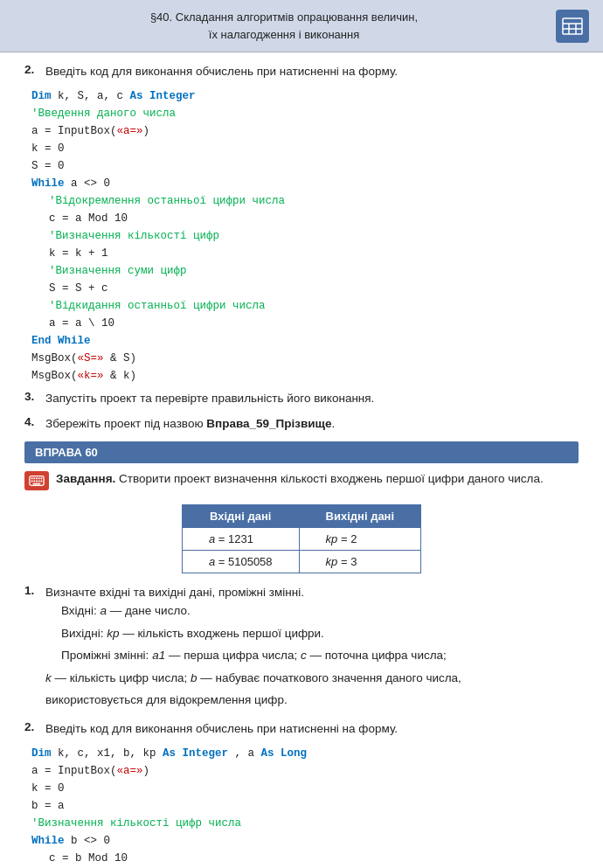 This screenshot has width=603, height=868. I want to click on code-line-13: 'Відкидання останньої цифри числа, so click(305, 306).